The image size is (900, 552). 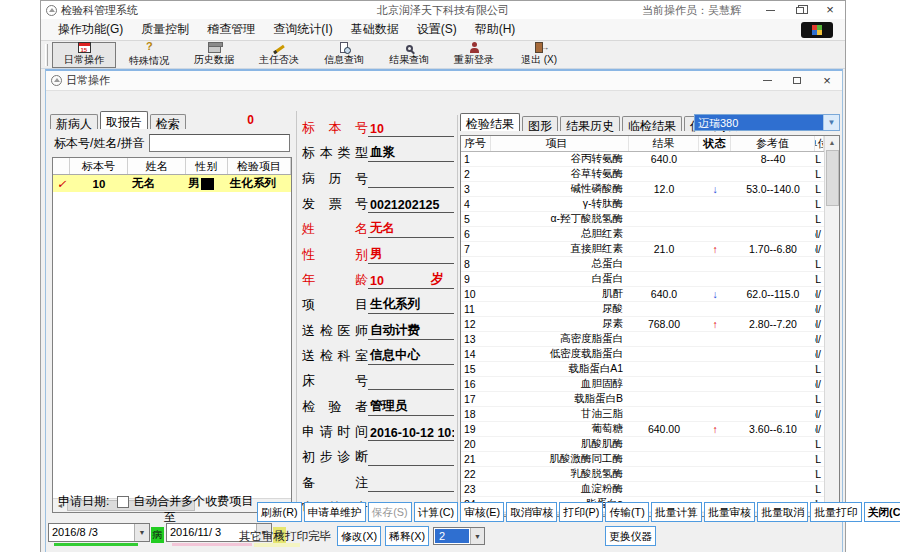 What do you see at coordinates (260, 166) in the screenshot?
I see `header-test-item: 检验项目` at bounding box center [260, 166].